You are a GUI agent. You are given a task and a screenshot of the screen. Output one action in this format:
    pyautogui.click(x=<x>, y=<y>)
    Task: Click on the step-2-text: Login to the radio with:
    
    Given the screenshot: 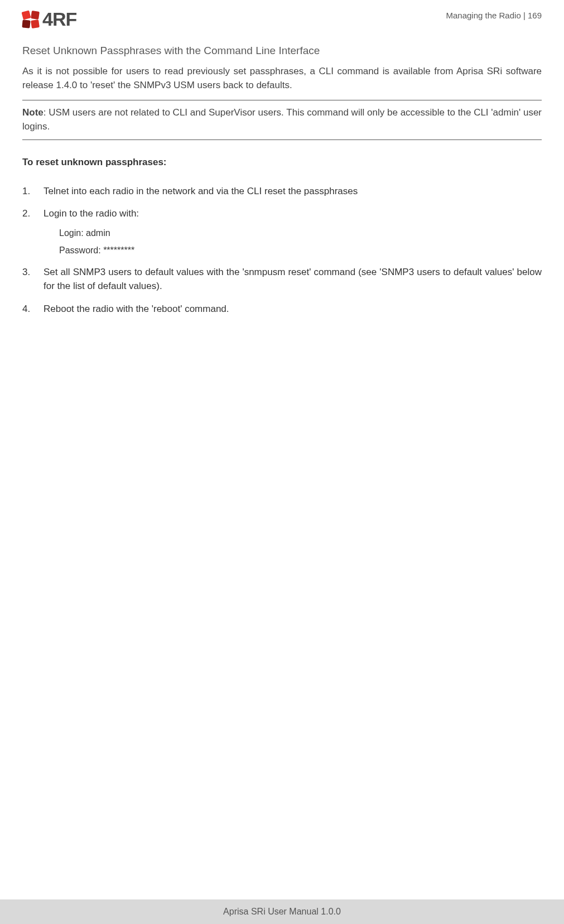 What is the action you would take?
    pyautogui.click(x=91, y=213)
    